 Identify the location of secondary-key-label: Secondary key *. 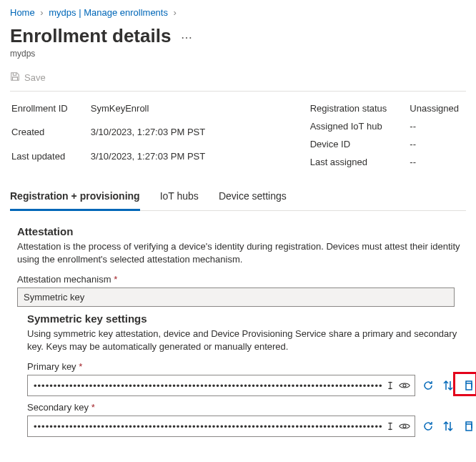
(245, 408).